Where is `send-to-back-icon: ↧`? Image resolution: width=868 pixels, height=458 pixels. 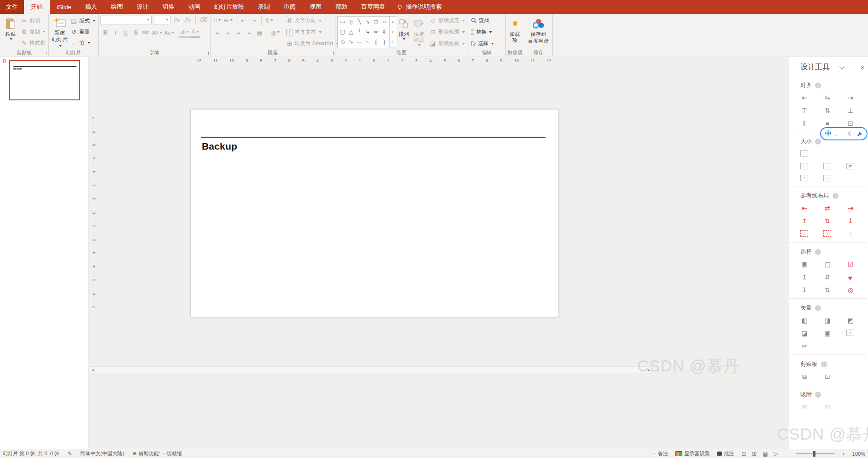
send-to-back-icon: ↧ is located at coordinates (804, 290).